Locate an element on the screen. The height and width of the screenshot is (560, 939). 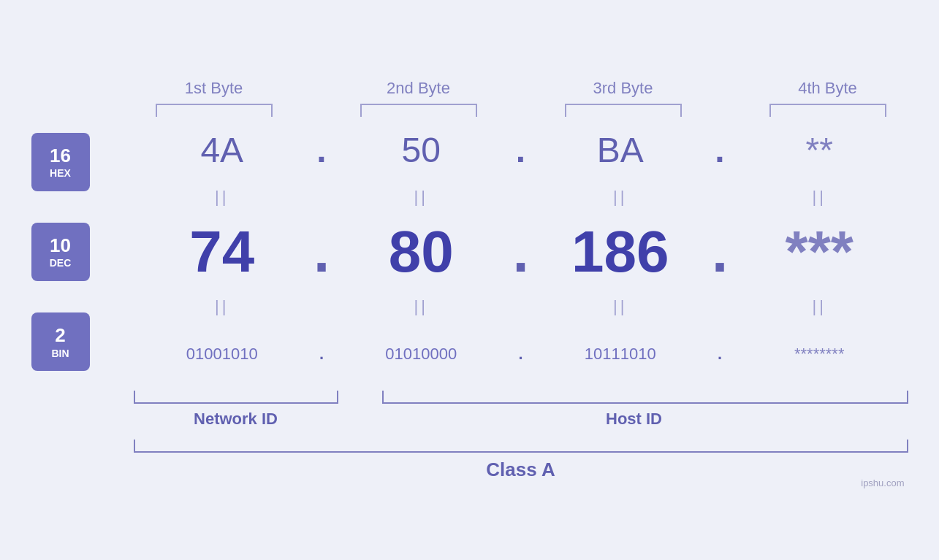
dec-val-3: 186 is located at coordinates (621, 252).